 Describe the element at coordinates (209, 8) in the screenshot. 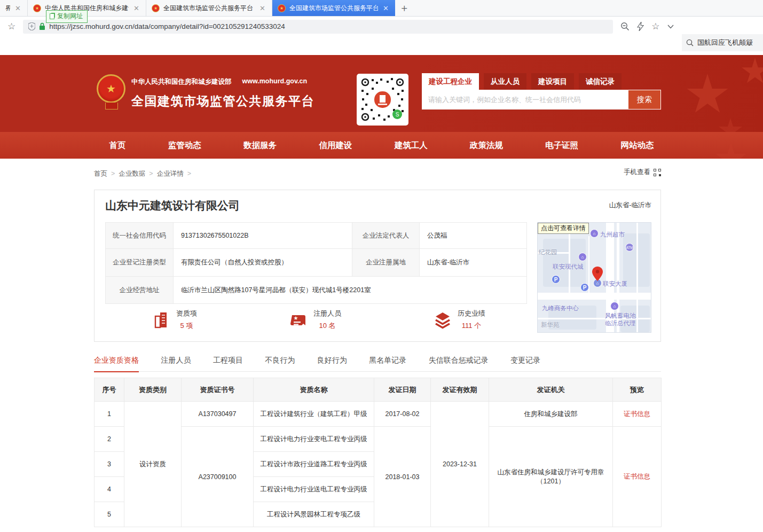

I see `browser-tab-jzsc: ★ 全国建筑市场监管公共服务平台 ✕` at that location.